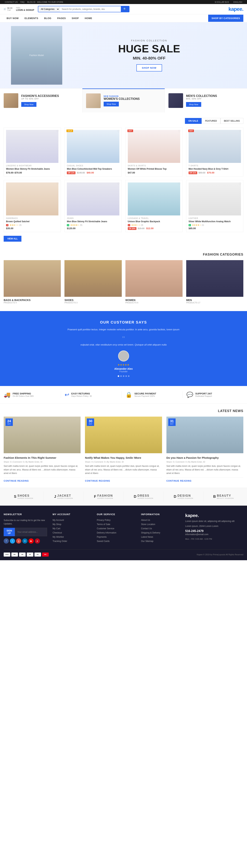 This screenshot has width=247, height=868. I want to click on heart-icon-4: ♡, so click(240, 131).